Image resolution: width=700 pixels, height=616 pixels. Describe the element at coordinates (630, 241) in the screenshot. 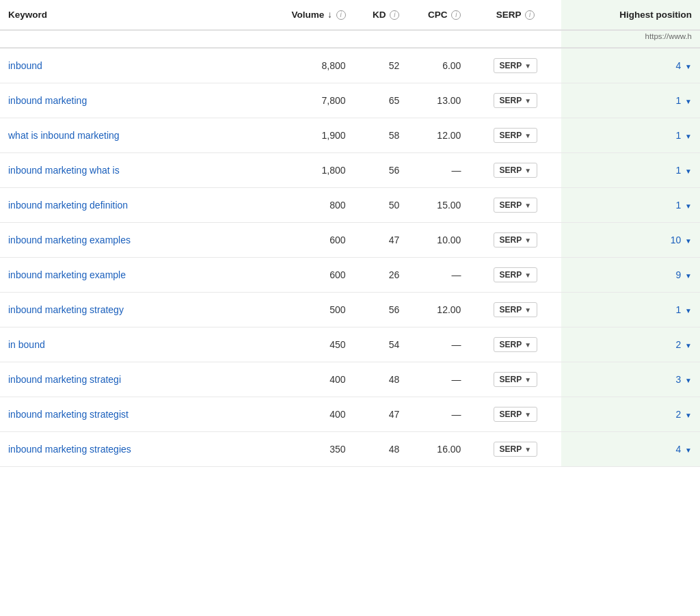

I see `cell-highest-position: 10 ▼` at that location.